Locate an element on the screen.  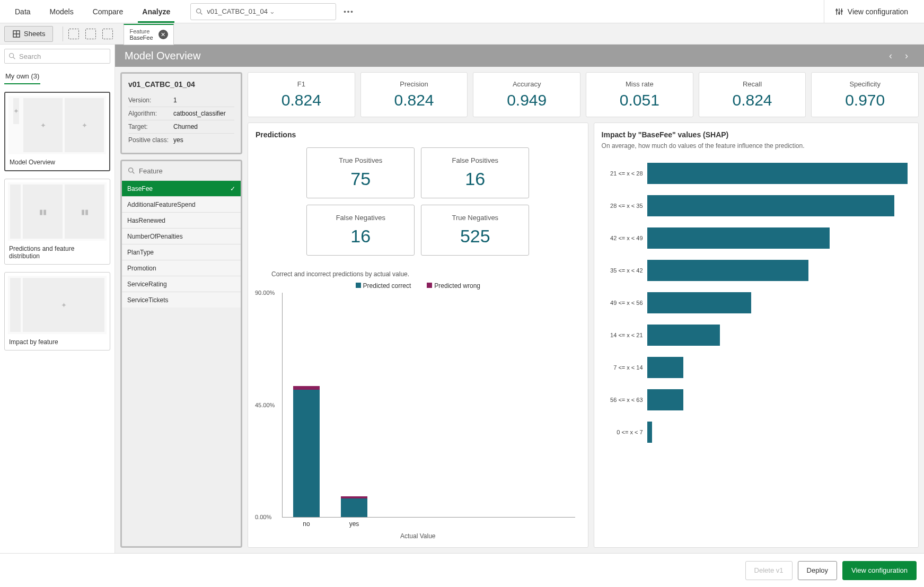
subchart-title: Correct and incorrect predictions by act… is located at coordinates (426, 274).